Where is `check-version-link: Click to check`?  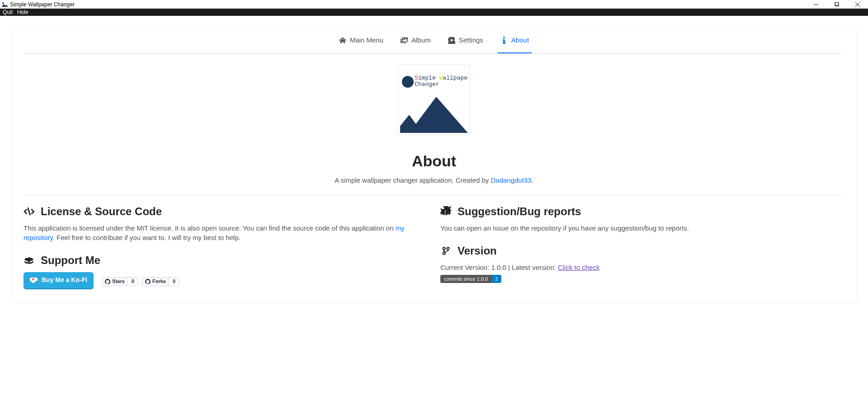 check-version-link: Click to check is located at coordinates (579, 268).